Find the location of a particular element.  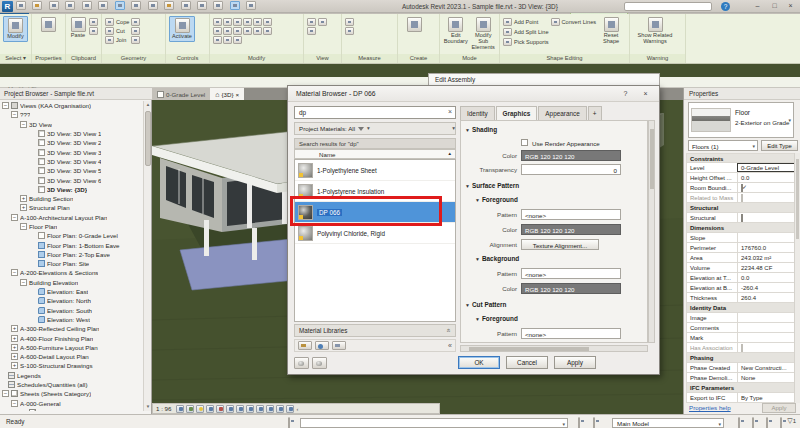

temporary-hide-icon is located at coordinates (260, 409).